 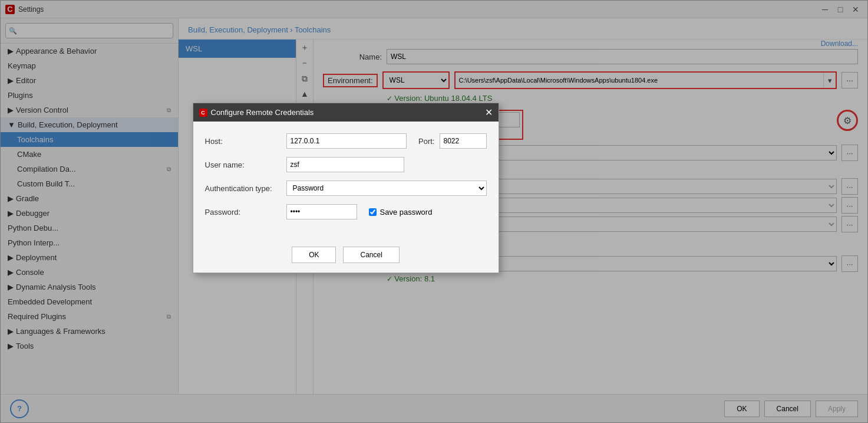 I want to click on modal-footer: OK Cancel, so click(x=346, y=256).